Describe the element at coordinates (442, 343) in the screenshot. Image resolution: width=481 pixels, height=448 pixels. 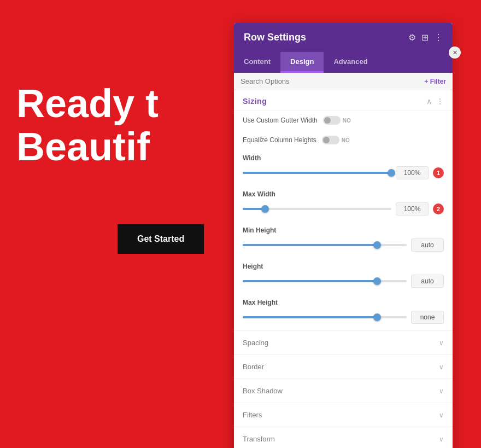
I see `spacing-chevron-icon: ∨` at that location.